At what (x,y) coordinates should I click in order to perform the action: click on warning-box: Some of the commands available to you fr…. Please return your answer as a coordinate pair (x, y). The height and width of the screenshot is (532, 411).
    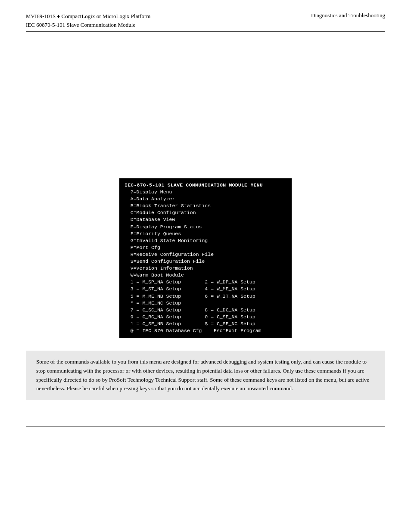
    Looking at the image, I should click on (206, 376).